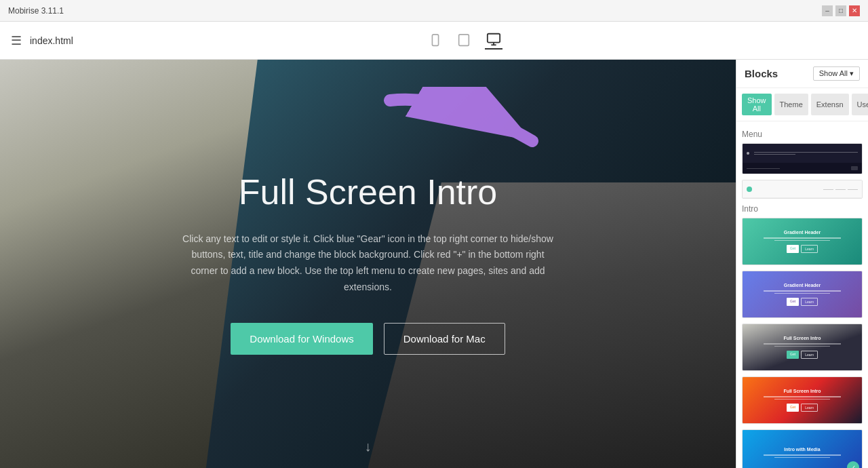 This screenshot has height=468, width=868. Describe the element at coordinates (802, 294) in the screenshot. I see `panel-content: Menu` at that location.